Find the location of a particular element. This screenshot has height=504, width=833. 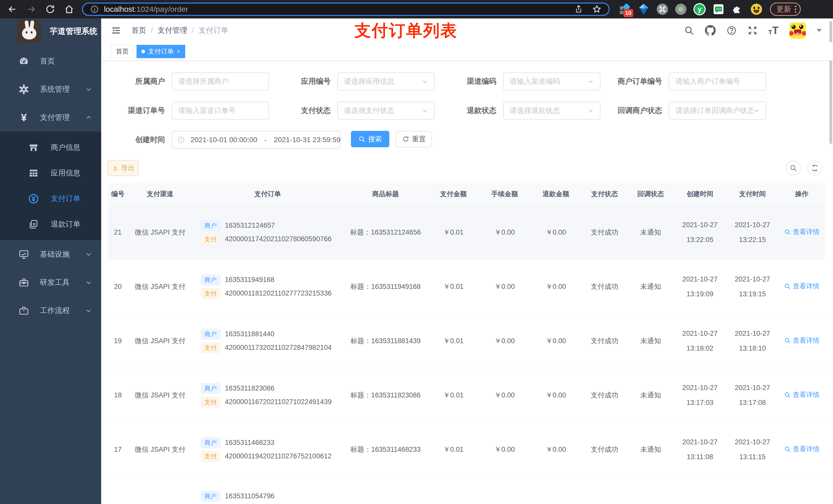

table-row: 17 微信 JSAPI 支付 商户 1635311468233 支付 42000… is located at coordinates (466, 450).